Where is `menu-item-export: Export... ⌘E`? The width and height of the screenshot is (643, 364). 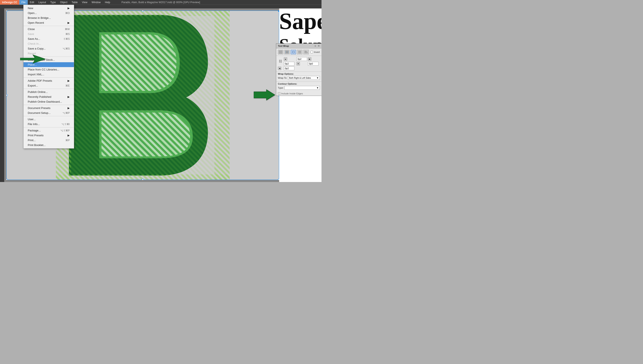
menu-item-export: Export... ⌘E is located at coordinates (49, 86).